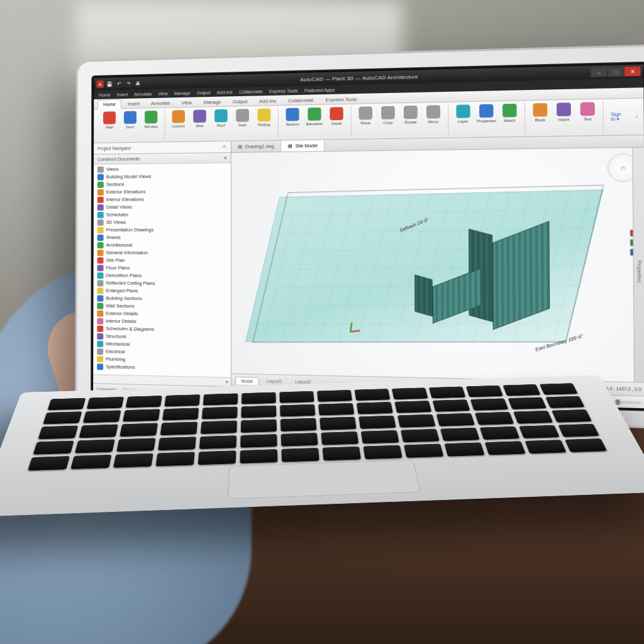  What do you see at coordinates (162, 245) in the screenshot?
I see `tree-item: Architectural` at bounding box center [162, 245].